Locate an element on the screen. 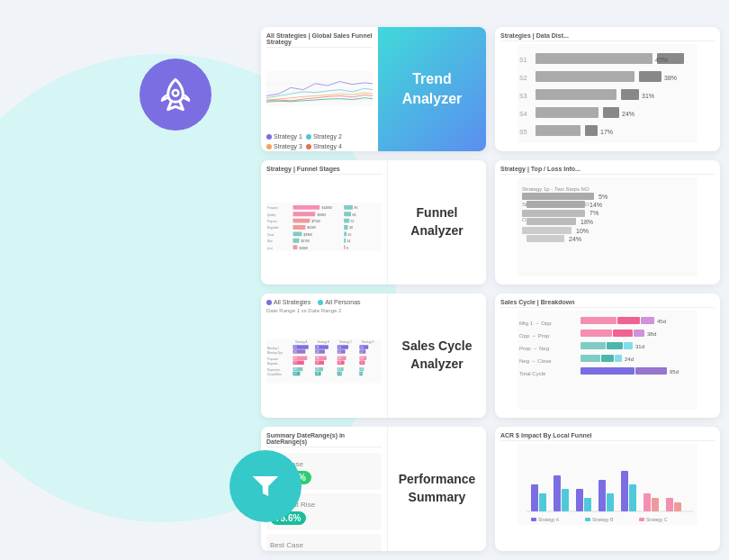  svg-text: 45d is located at coordinates (662, 321).